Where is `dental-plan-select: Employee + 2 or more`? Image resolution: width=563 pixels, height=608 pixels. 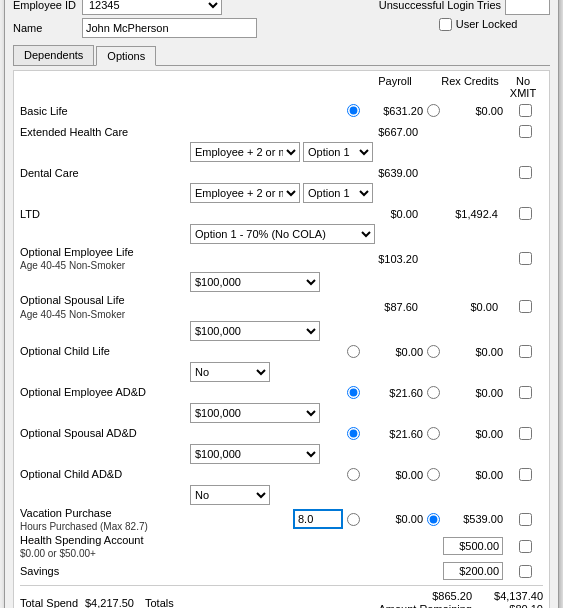
dental-plan-select: Employee + 2 or more is located at coordinates (245, 193).